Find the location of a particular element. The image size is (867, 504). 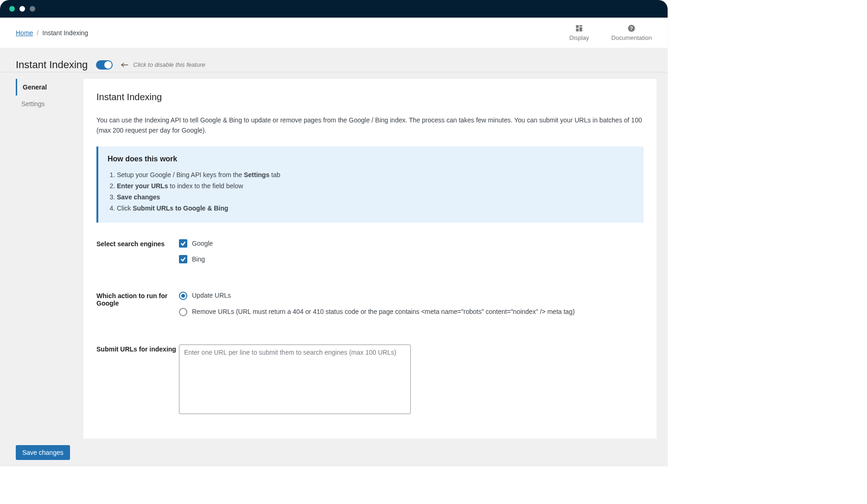

tab-general: General is located at coordinates (50, 87).